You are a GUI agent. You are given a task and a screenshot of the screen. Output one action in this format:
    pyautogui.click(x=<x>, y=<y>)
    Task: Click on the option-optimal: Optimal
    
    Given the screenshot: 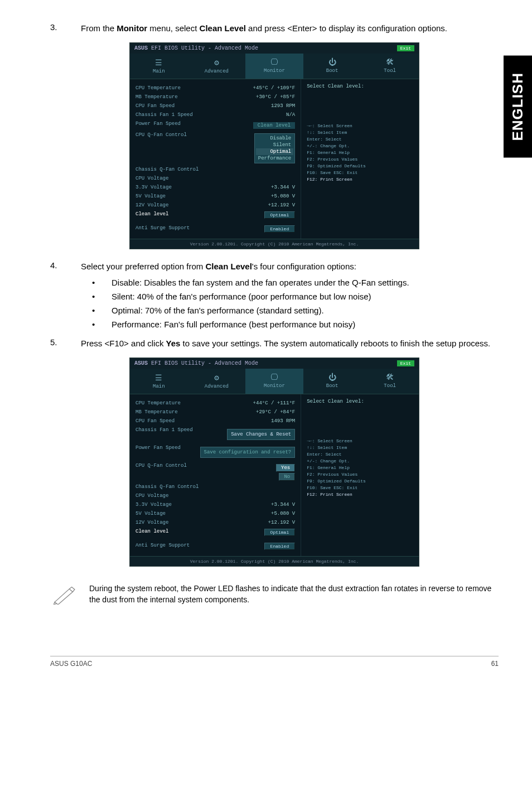 What is the action you would take?
    pyautogui.click(x=274, y=152)
    